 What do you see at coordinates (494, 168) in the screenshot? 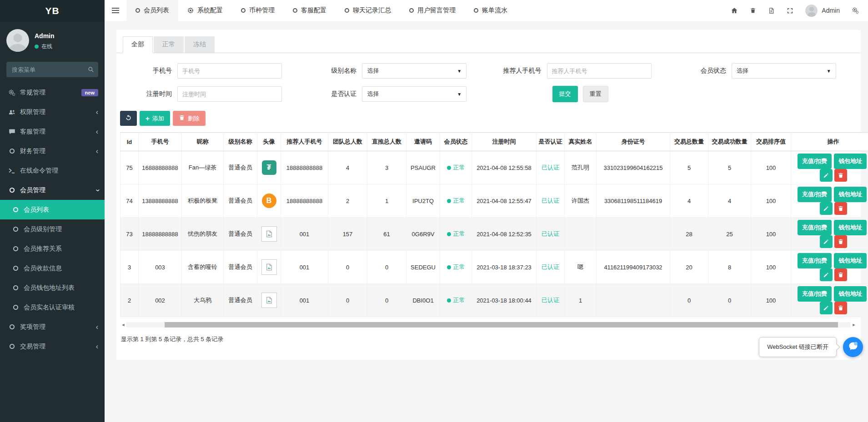
I see `table-row: 7516888888888Fan—绿茶普通会员₮1888888888843PSA…` at bounding box center [494, 168].